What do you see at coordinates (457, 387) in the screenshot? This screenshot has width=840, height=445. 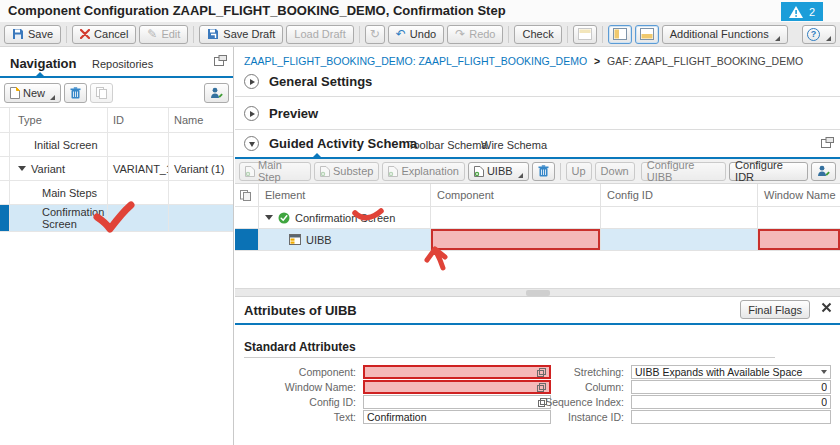 I see `window-name-field` at bounding box center [457, 387].